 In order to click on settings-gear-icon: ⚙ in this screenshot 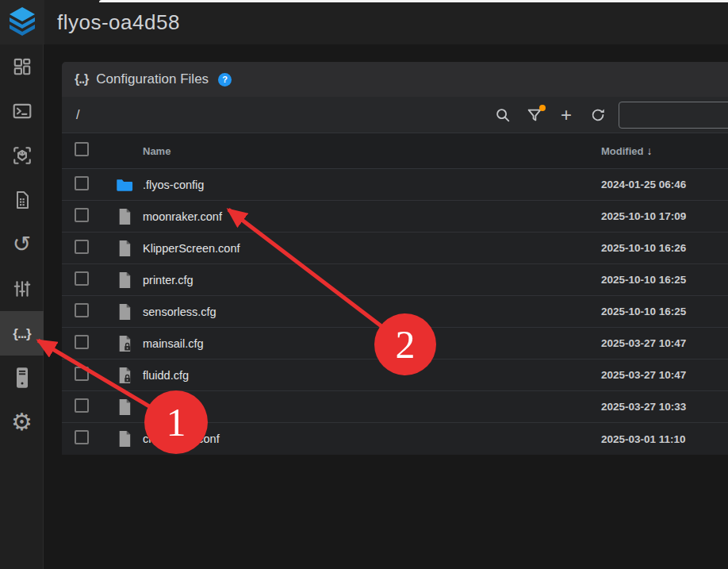, I will do `click(22, 422)`.